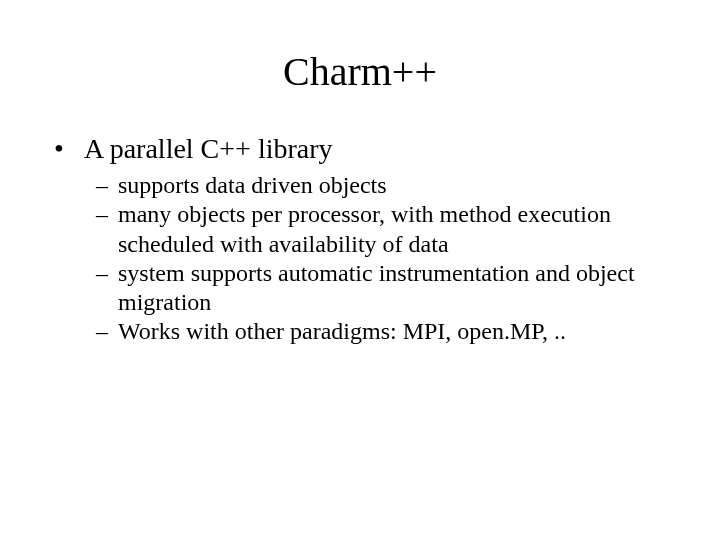 The height and width of the screenshot is (540, 720). Describe the element at coordinates (381, 230) in the screenshot. I see `sub-bullet: – many objects per processor, with metho…` at that location.